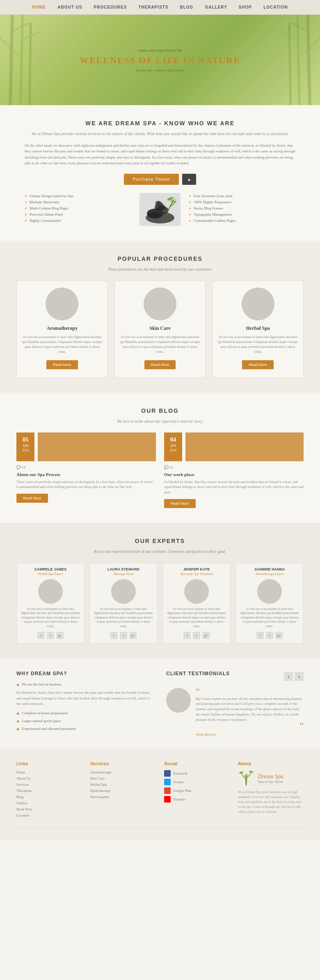 This screenshot has height=980, width=320. Describe the element at coordinates (114, 635) in the screenshot. I see `expert-2-facebook-icon: f` at that location.